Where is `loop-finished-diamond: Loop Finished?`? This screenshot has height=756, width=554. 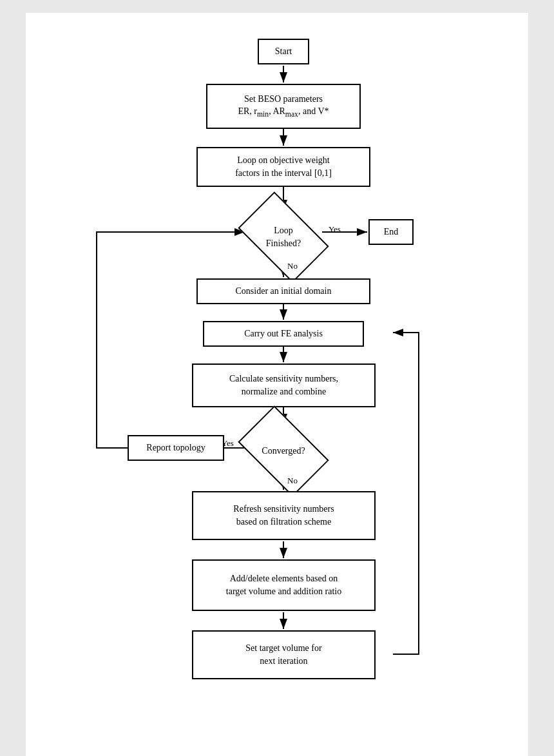 loop-finished-diamond: Loop Finished? is located at coordinates (283, 237).